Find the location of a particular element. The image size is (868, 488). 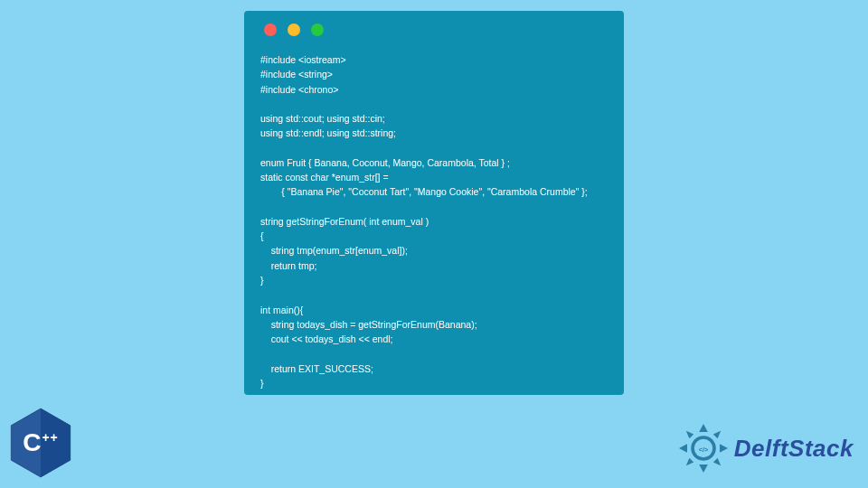

brand-name-text: DelftStack is located at coordinates (794, 448).